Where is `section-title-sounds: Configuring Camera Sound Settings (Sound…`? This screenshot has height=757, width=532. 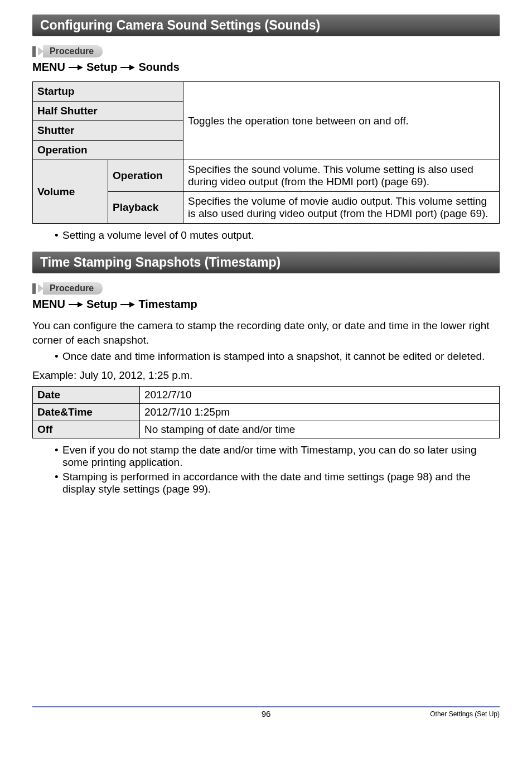 section-title-sounds: Configuring Camera Sound Settings (Sound… is located at coordinates (266, 26).